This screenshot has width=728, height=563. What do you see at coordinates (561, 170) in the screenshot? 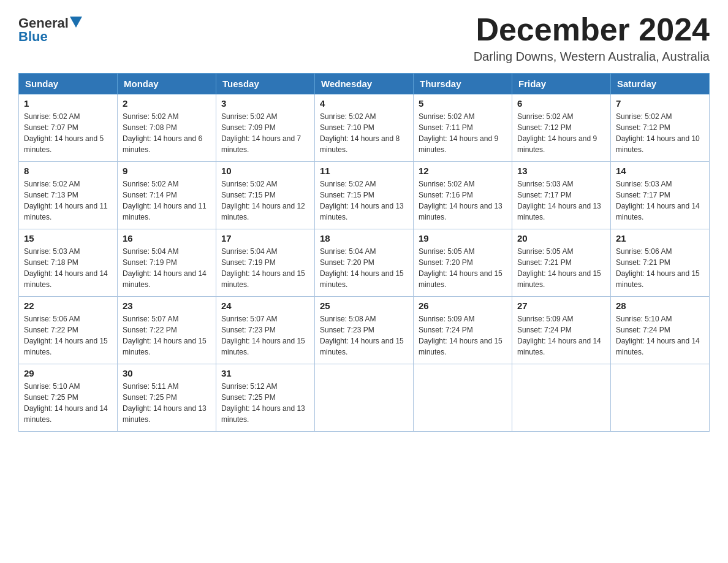
I see `day-number: 13` at bounding box center [561, 170].